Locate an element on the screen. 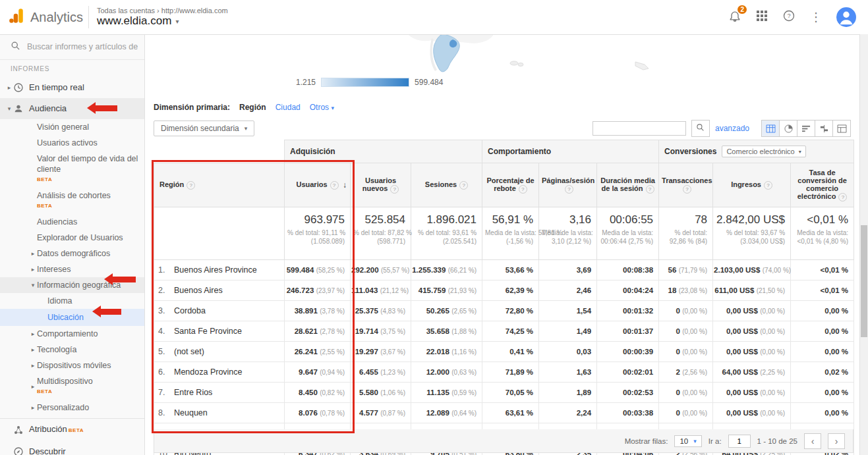 The height and width of the screenshot is (455, 868). table-row: 7.Entre Rios8.450 (0,82 %)5.580 (1,06 %)… is located at coordinates (504, 392).